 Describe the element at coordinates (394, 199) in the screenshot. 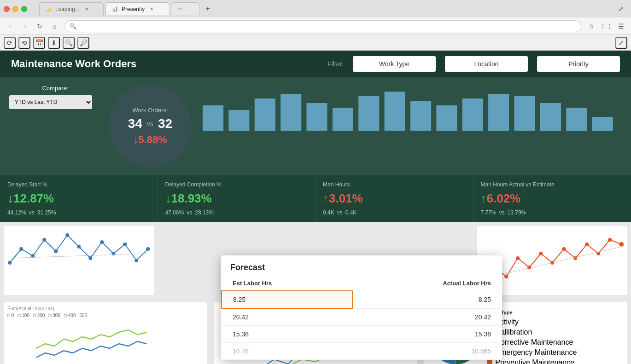

I see `kpi-man-hours-pct: ↑3.01%` at that location.